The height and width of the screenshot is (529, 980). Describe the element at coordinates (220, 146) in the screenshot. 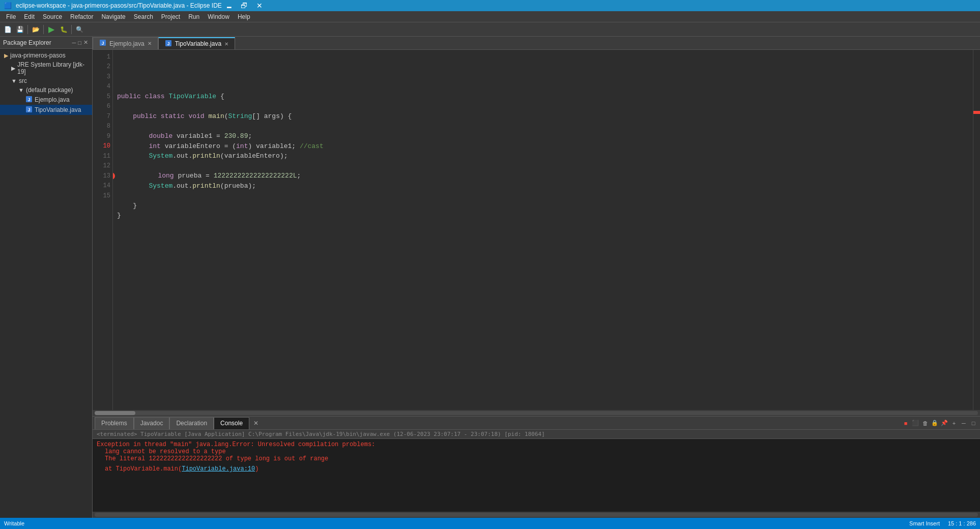

I see `code-text-7: int variableEntero = (int) variable1; //…` at that location.